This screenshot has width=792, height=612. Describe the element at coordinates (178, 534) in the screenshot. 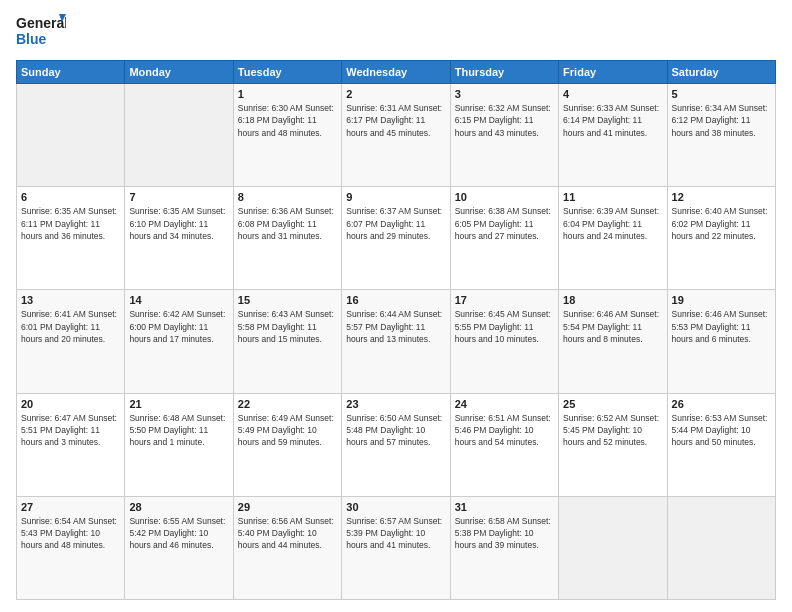

I see `day-info: Sunrise: 6:55 AM Sunset: 5:42 PM Dayligh…` at that location.